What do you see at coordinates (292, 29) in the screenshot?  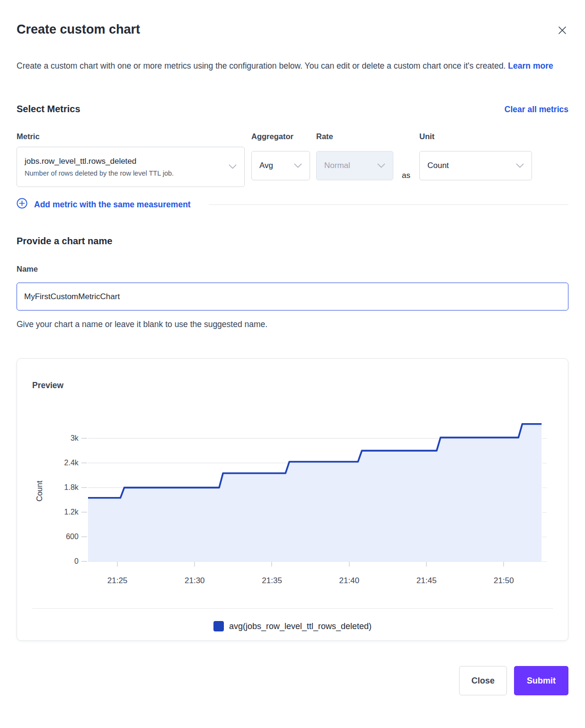 I see `page-title: Create custom chart` at bounding box center [292, 29].